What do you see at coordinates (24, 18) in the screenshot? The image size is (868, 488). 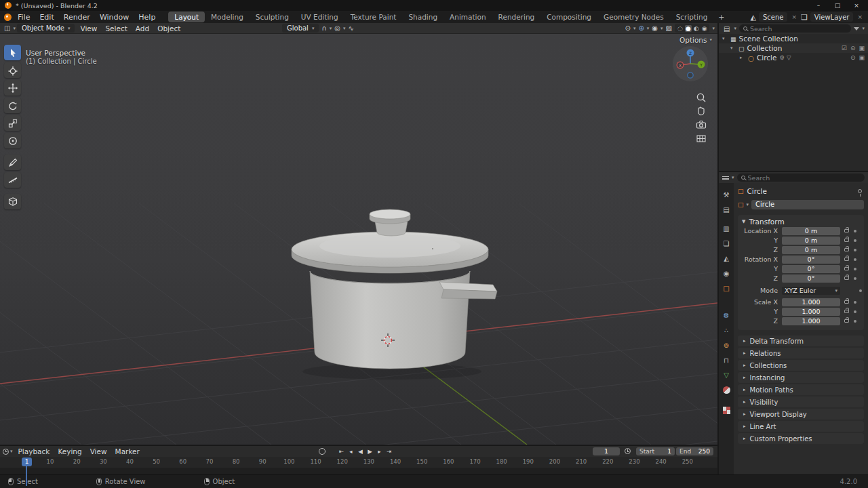 I see `topbar-menu-item: File` at bounding box center [24, 18].